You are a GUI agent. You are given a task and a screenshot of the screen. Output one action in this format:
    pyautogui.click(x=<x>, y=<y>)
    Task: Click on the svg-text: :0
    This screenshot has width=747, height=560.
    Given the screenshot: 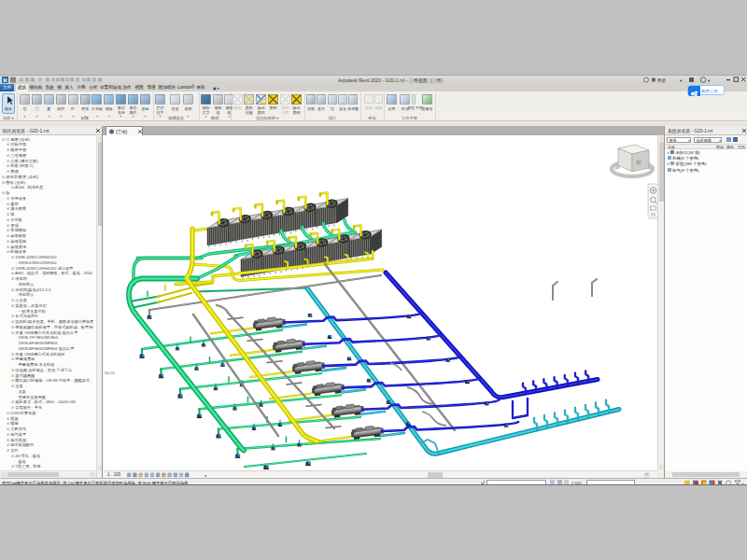 What is the action you would take?
    pyautogui.click(x=743, y=483)
    